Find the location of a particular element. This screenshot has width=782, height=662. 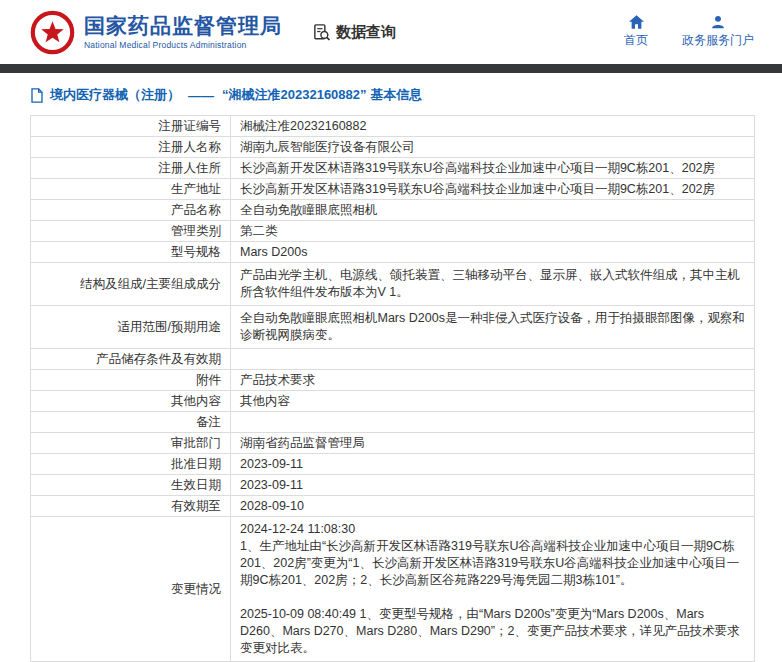

data-query-tab: 数据查询 is located at coordinates (354, 32).